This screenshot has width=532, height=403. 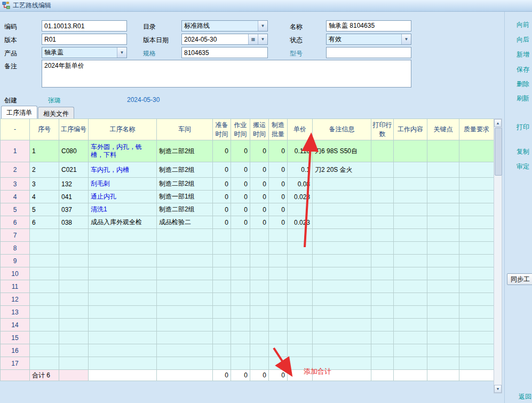 What do you see at coordinates (185, 223) in the screenshot?
I see `table-cell: 成品检验二` at bounding box center [185, 223].